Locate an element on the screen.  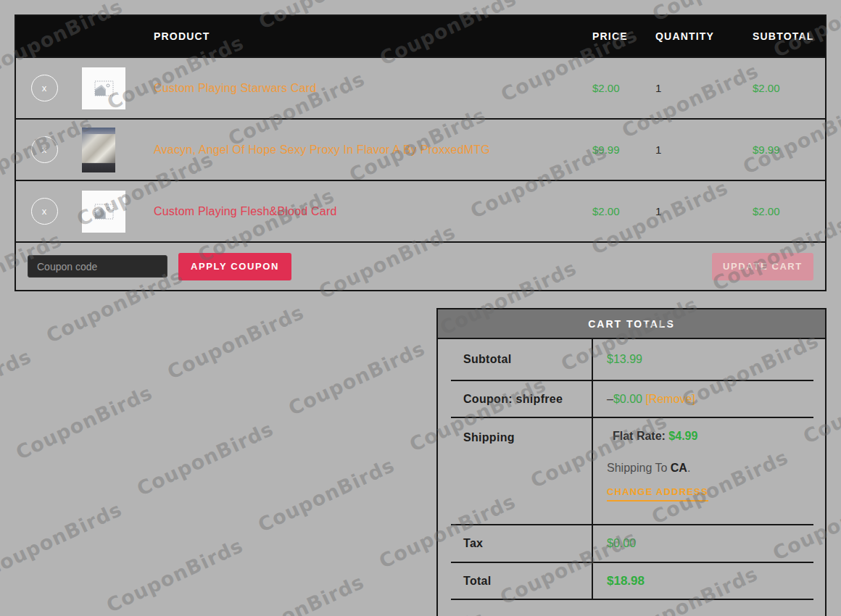
coupon-discount-value: $0.00 is located at coordinates (628, 399).